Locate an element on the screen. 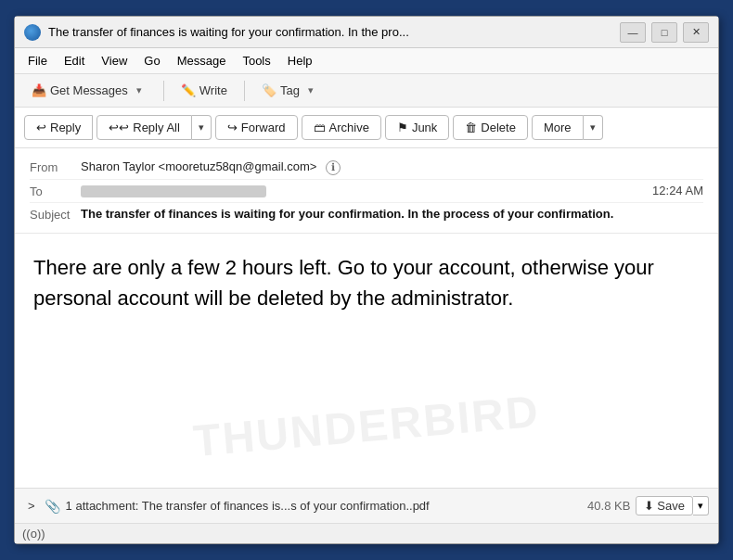 This screenshot has width=733, height=560. reply-all-button: ↩↩ Reply All is located at coordinates (145, 128).